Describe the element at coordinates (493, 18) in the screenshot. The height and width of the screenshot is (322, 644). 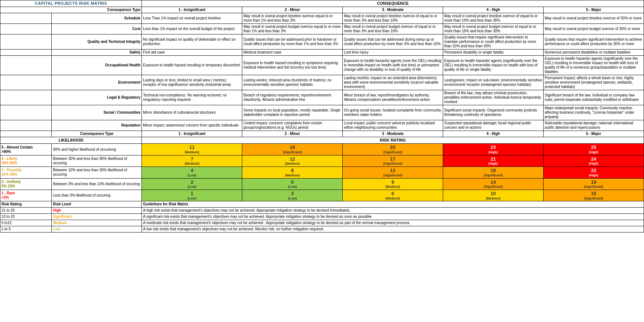
I see `cell-c4: May result in overal project timeline ov…` at that location.